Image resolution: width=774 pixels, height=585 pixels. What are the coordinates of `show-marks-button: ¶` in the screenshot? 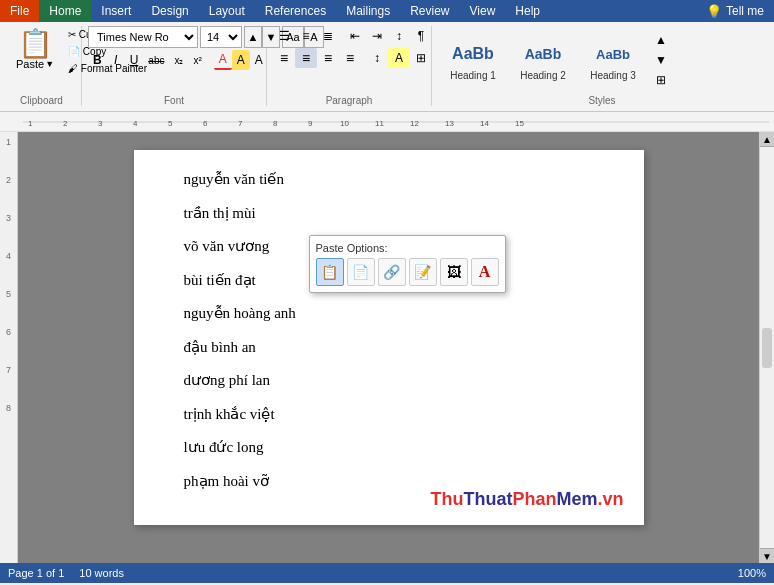 It's located at (421, 36).